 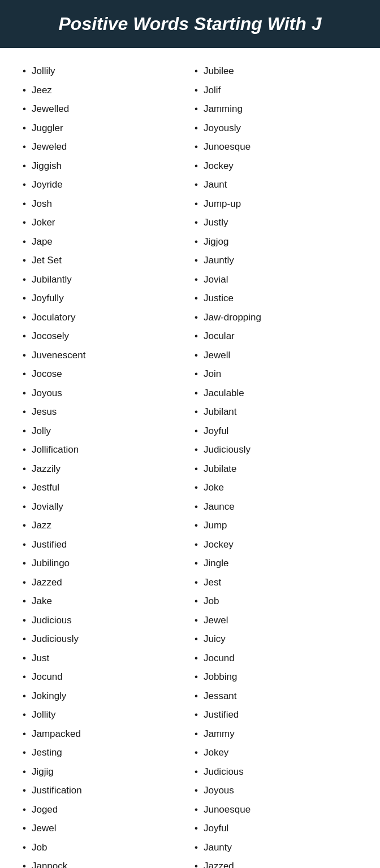 What do you see at coordinates (104, 791) in the screenshot?
I see `list-item: Justification` at bounding box center [104, 791].